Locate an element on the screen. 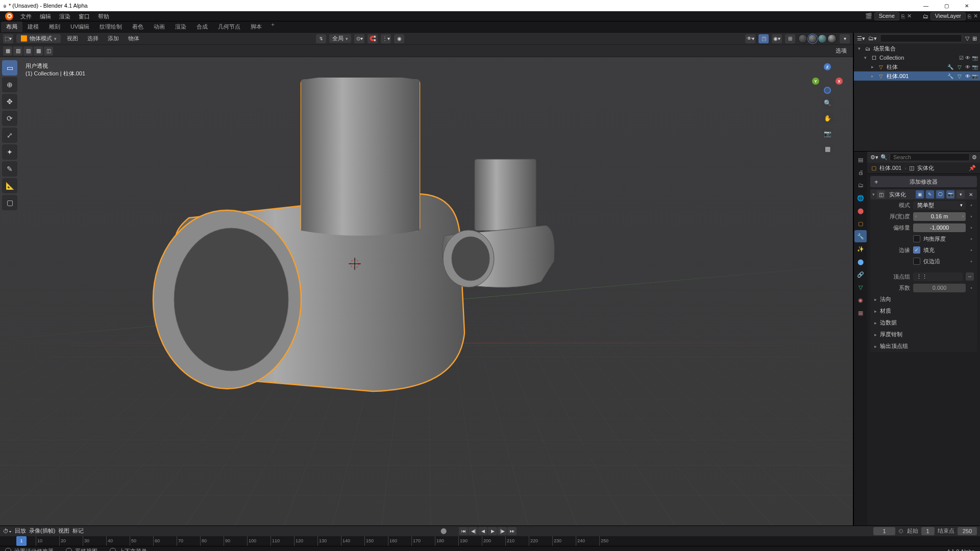  selmode-5: ◫ is located at coordinates (48, 51).